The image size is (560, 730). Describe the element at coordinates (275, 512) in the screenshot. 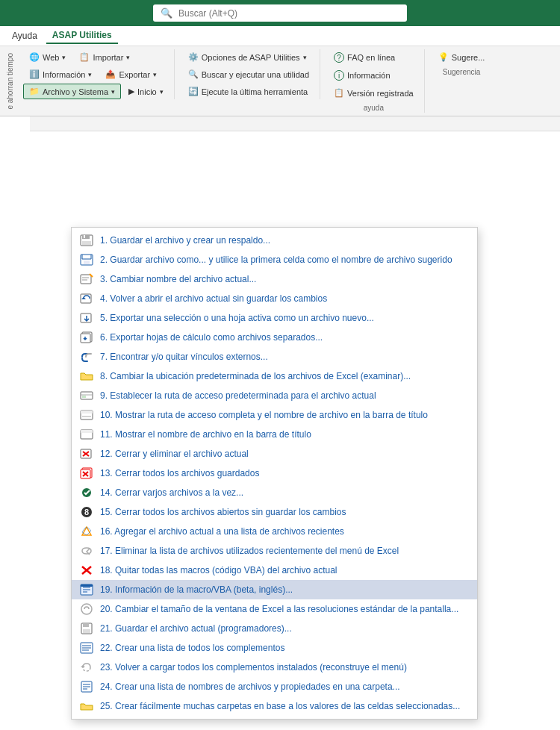

I see `dropdown-item-15: 815. Cerrar todos los archivos abiertos …` at that location.